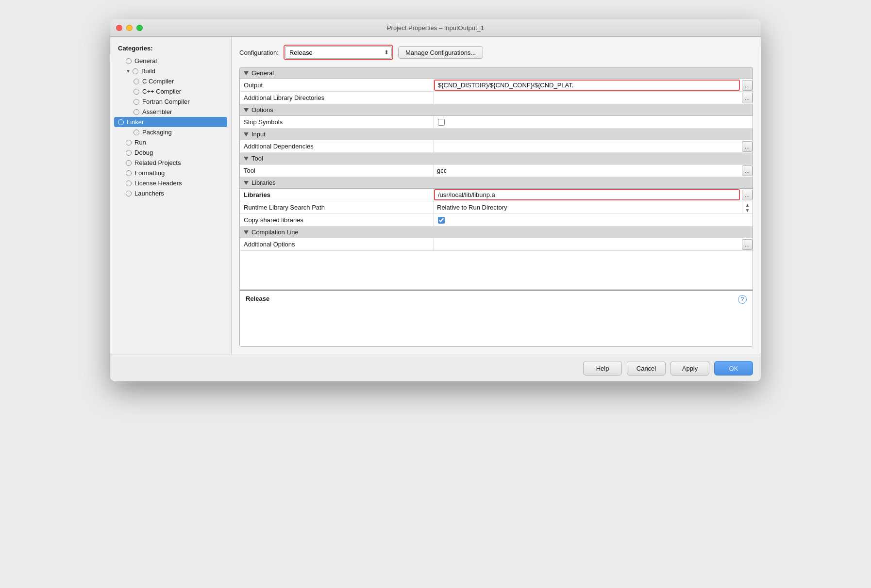  I want to click on add-options-browse-button: …, so click(747, 245).